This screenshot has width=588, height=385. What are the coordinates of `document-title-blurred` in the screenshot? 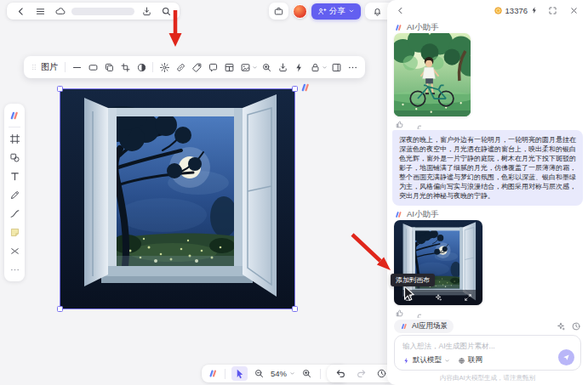 It's located at (103, 12).